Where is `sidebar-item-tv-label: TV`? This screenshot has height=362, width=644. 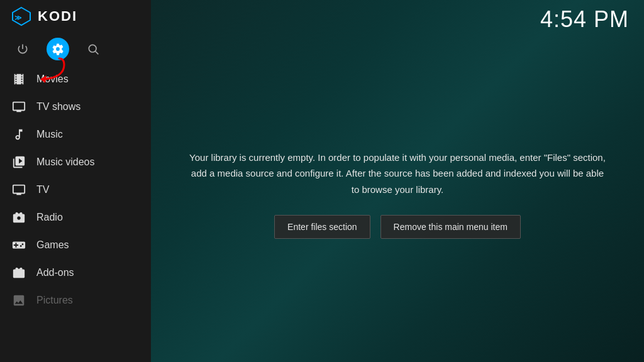
sidebar-item-tv-label: TV is located at coordinates (43, 190).